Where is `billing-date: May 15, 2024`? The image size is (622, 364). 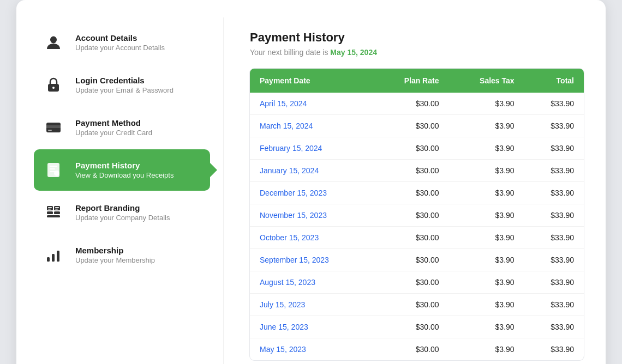
billing-date: May 15, 2024 is located at coordinates (354, 52).